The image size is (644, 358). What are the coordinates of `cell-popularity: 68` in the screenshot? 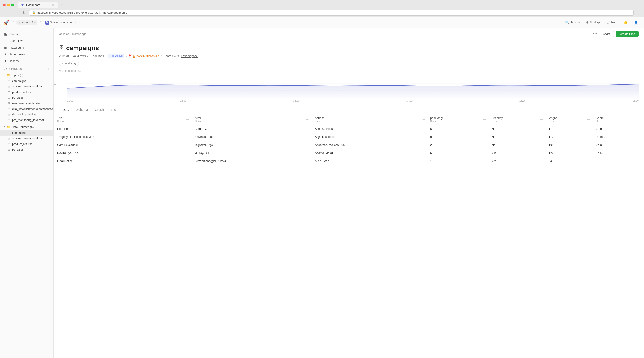 It's located at (458, 153).